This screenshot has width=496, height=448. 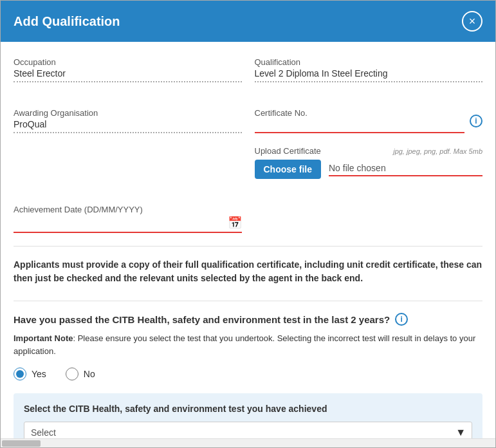 I want to click on close-button: ×, so click(x=472, y=21).